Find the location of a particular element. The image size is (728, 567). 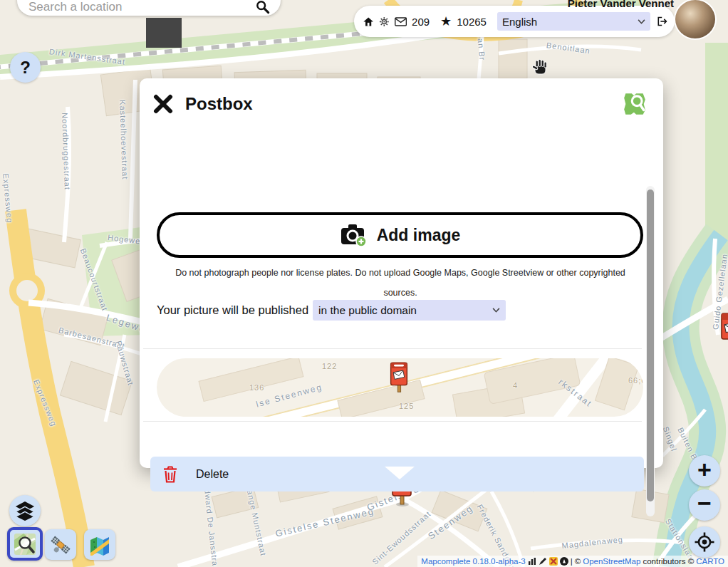

folded-map-icon is located at coordinates (100, 545).